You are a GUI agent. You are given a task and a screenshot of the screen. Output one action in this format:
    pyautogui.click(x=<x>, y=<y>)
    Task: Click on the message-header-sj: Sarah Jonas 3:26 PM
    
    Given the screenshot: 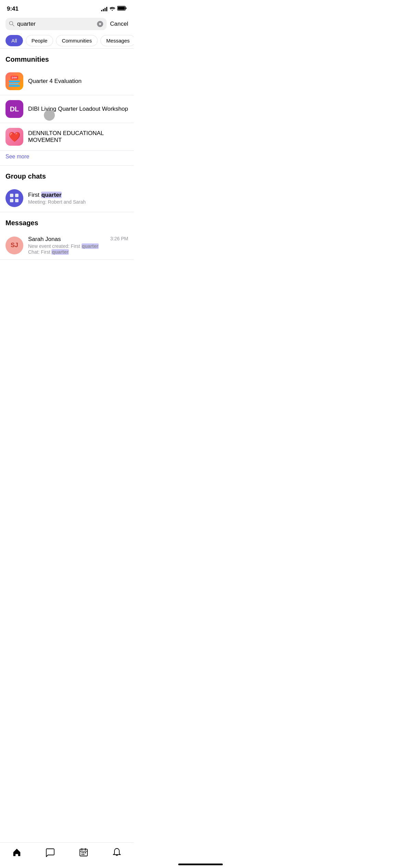 What is the action you would take?
    pyautogui.click(x=78, y=239)
    